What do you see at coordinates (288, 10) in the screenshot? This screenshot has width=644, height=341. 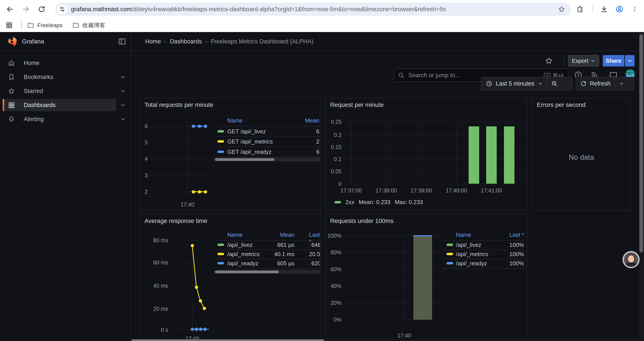 I see `url-path: /d/deytv4rwavabkb/freeleaps-metrics-dash…` at bounding box center [288, 10].